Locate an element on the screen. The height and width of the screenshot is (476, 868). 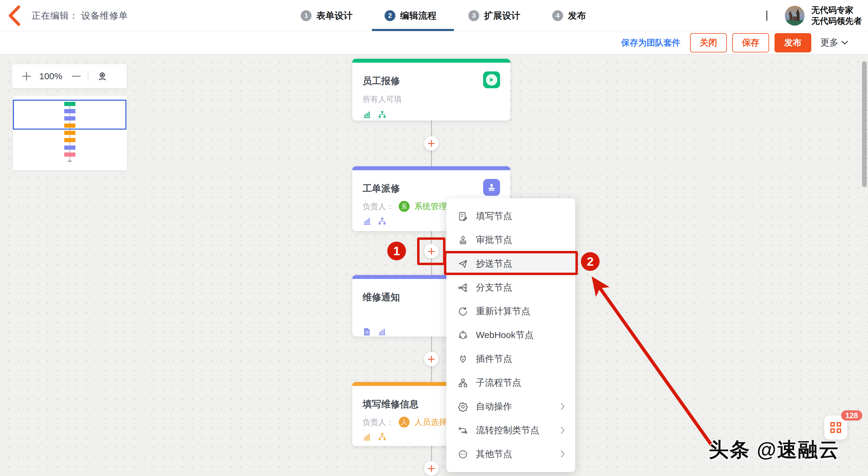
add-node-menu: 填写节点 审批节点 抄送节点 分支节点 重新计算节点 WebHook节点 插件节… is located at coordinates (511, 335).